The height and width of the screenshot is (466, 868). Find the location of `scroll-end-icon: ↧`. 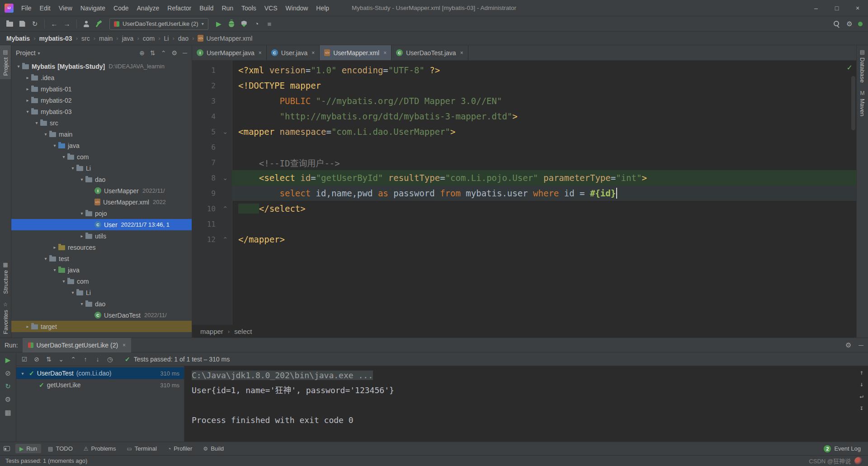

scroll-end-icon: ↧ is located at coordinates (862, 408).